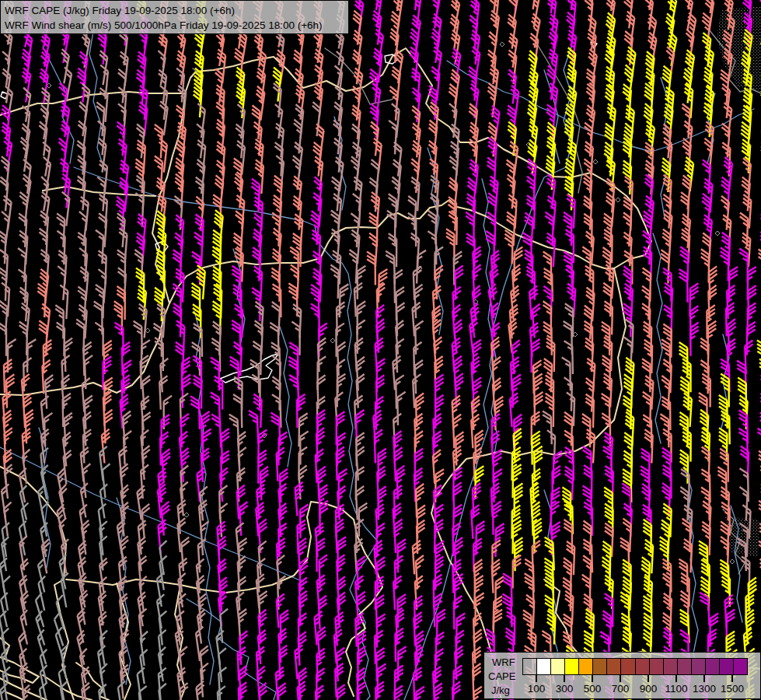  What do you see at coordinates (536, 689) in the screenshot?
I see `legend-tick-value: 100` at bounding box center [536, 689].